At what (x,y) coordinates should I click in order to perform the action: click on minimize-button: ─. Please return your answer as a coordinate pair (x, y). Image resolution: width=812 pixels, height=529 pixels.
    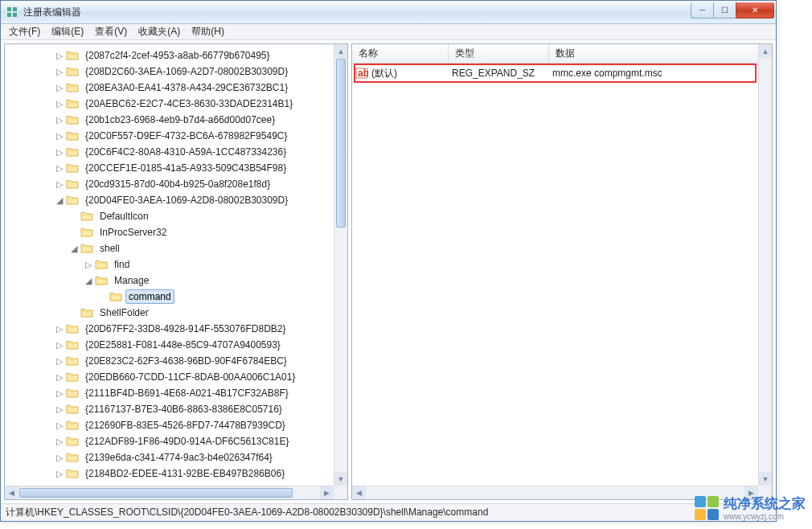
    Looking at the image, I should click on (703, 10).